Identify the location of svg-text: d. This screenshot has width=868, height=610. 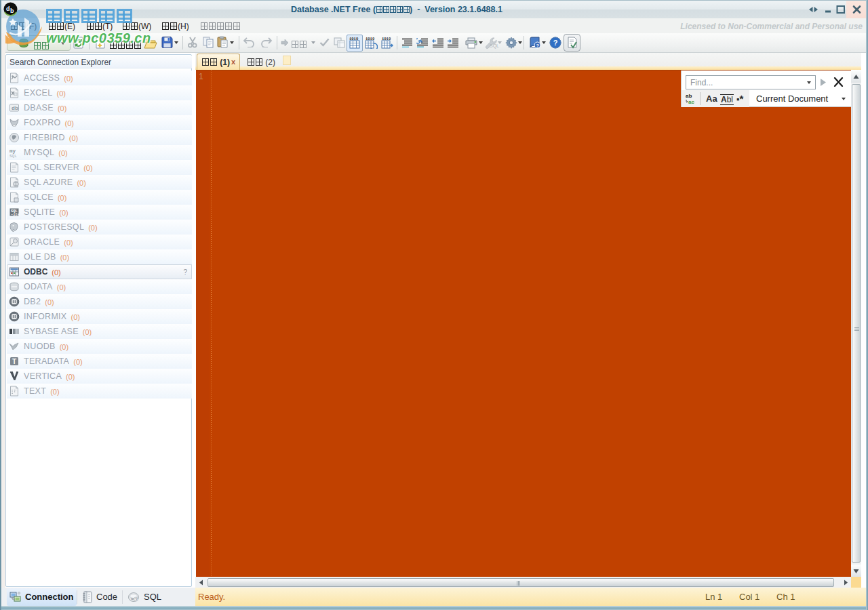
(8, 9).